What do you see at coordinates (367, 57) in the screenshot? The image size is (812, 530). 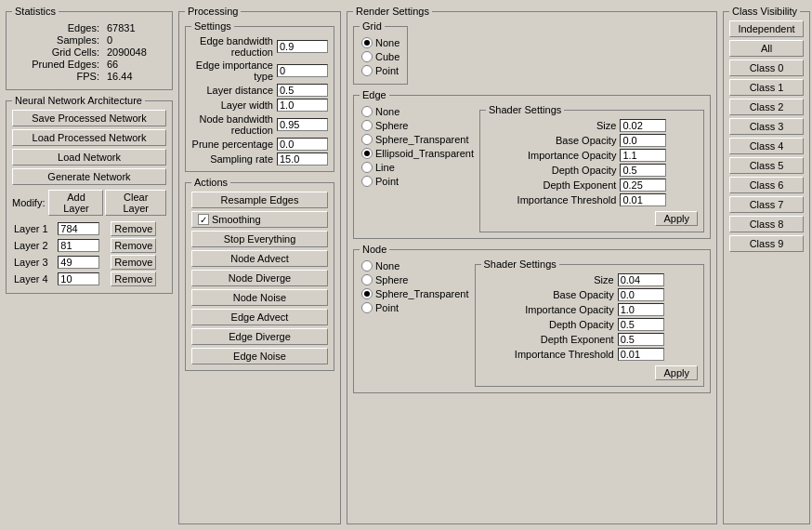 I see `grid-cube-radio` at bounding box center [367, 57].